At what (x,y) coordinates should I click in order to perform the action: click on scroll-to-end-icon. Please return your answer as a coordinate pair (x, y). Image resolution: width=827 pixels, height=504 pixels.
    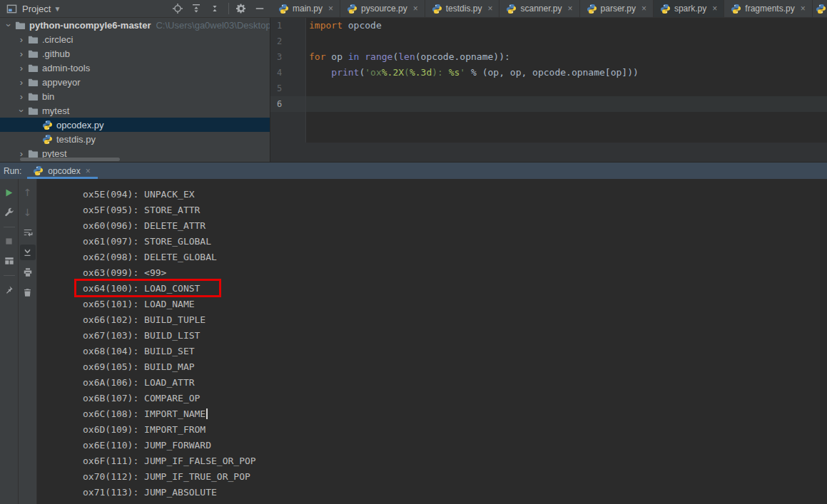
    Looking at the image, I should click on (28, 252).